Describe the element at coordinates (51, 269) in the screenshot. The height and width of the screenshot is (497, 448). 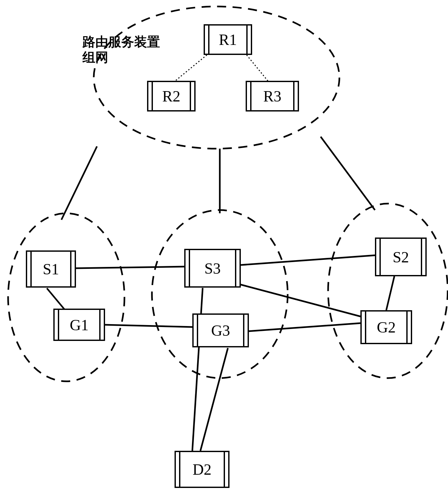
I see `node-s1: S1` at that location.